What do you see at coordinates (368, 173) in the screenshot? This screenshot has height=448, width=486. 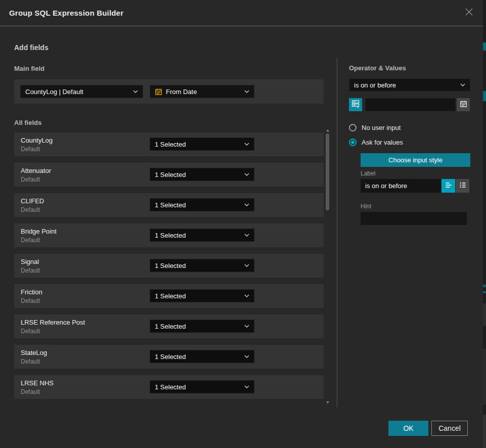 I see `label-field-label: Label` at bounding box center [368, 173].